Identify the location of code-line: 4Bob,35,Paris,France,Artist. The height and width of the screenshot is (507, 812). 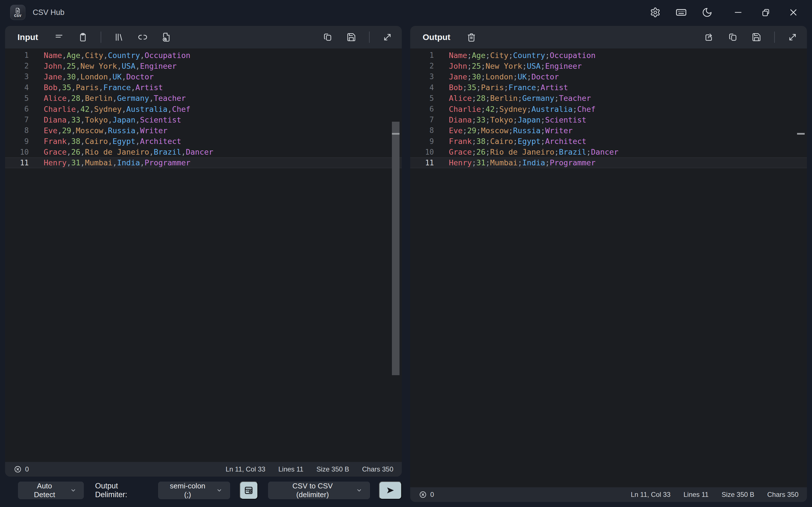
(203, 88).